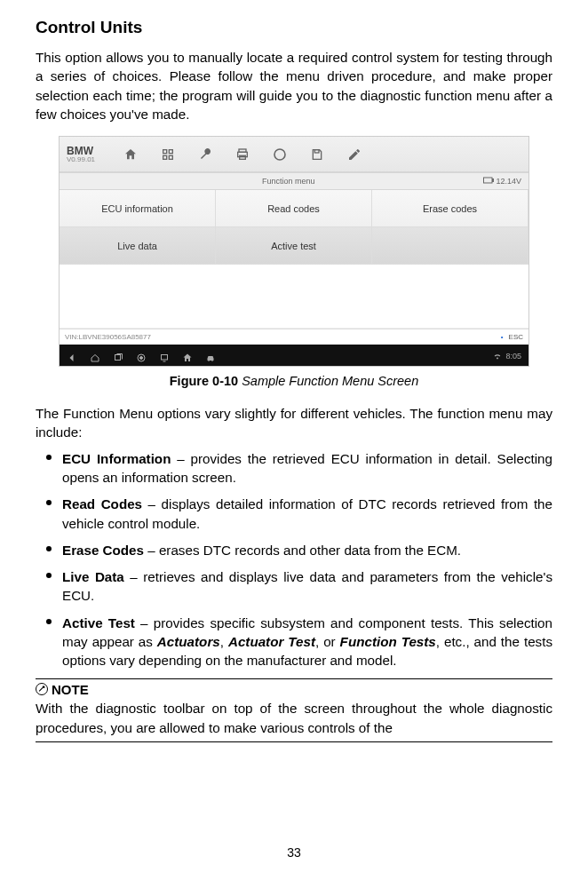 The width and height of the screenshot is (588, 872). I want to click on vin-label: VIN:LBVNE39056SA85877, so click(282, 337).